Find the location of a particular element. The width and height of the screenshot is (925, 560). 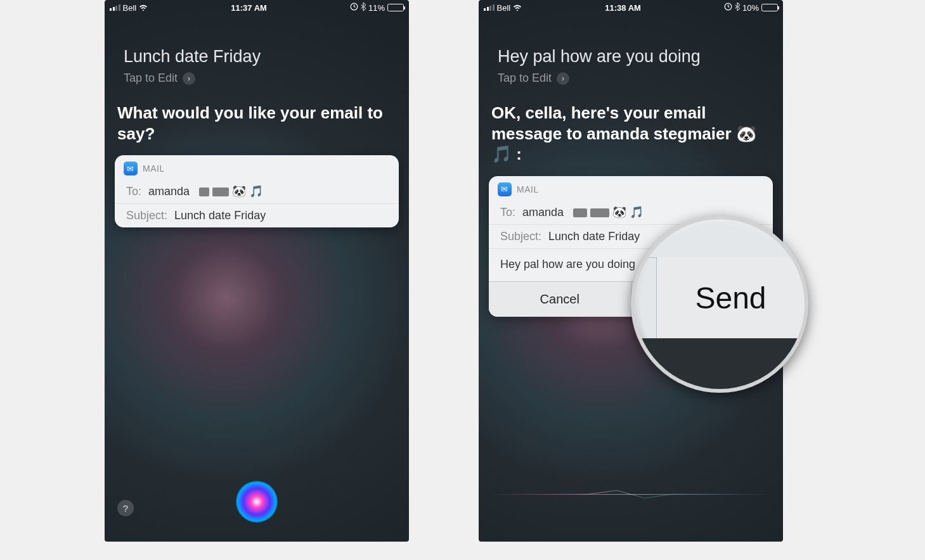

user-utterance: Hey pal how are you doing is located at coordinates (631, 57).